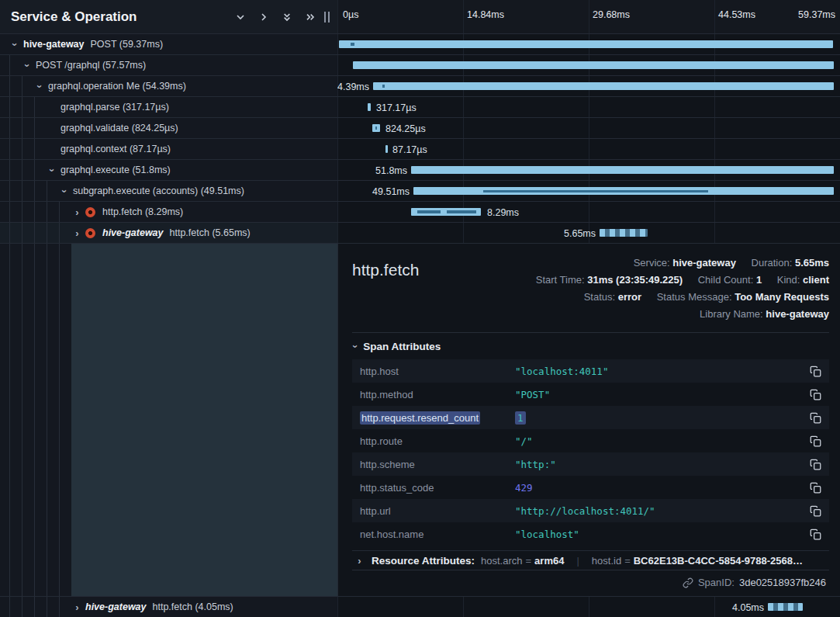 The image size is (840, 617). What do you see at coordinates (591, 441) in the screenshot?
I see `attribute-row: http.route "/"` at bounding box center [591, 441].